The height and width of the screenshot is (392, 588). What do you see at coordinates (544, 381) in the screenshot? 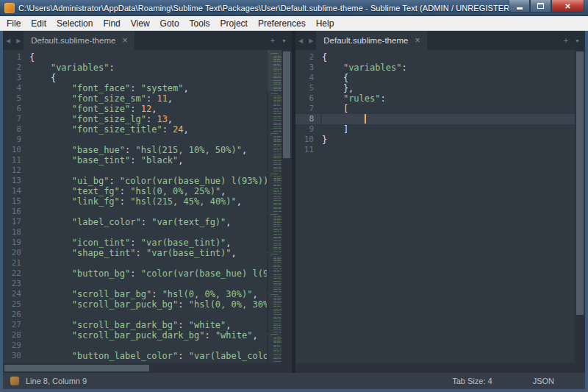
I see `syntax-indicator: JSON` at bounding box center [544, 381].